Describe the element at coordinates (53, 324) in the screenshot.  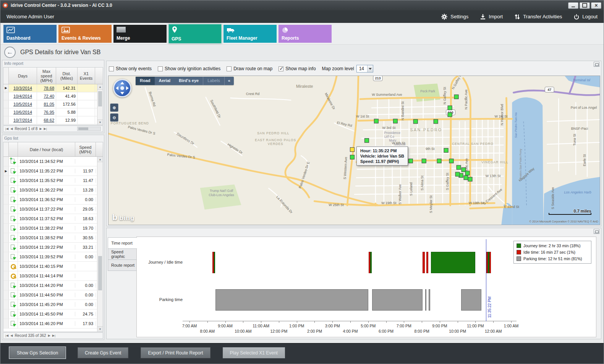
I see `list-item: 10/3/2014 11:46:20 PM17.93` at that location.